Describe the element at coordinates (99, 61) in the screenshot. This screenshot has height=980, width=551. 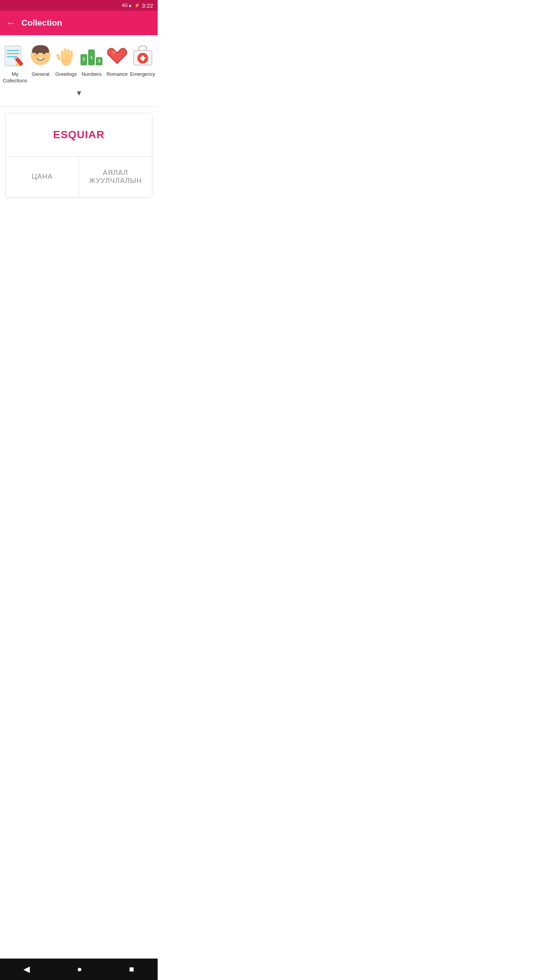
I see `svg-text: 3` at that location.